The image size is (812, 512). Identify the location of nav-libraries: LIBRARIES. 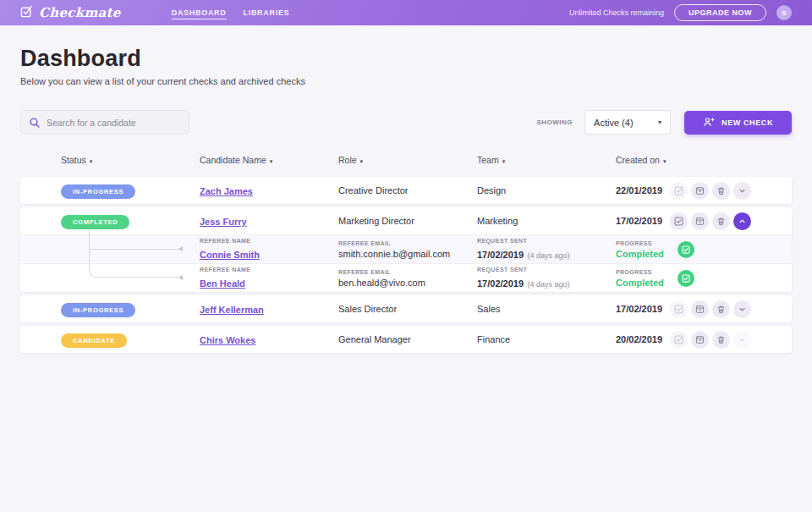
(267, 14).